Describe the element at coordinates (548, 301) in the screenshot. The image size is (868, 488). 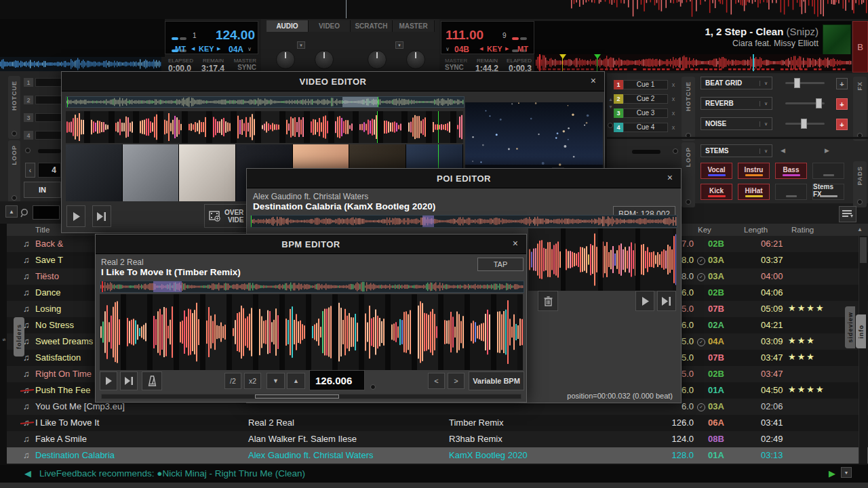
I see `poi-delete-button` at that location.